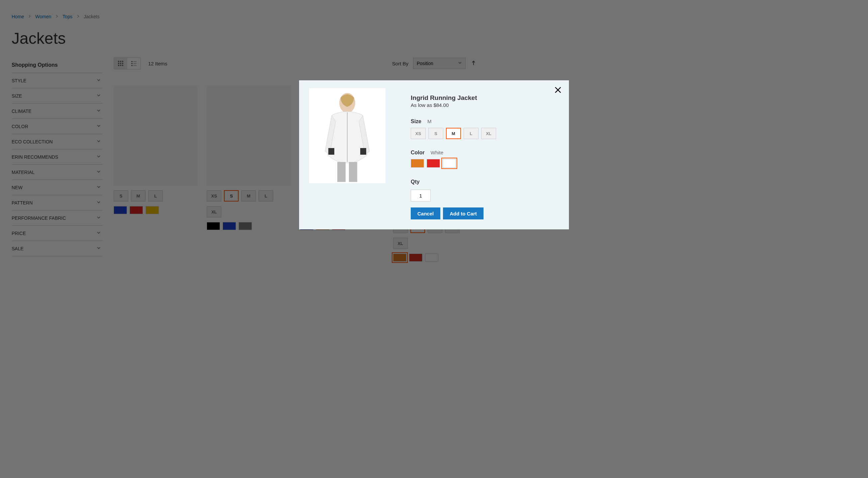 The height and width of the screenshot is (478, 868). I want to click on qty-input, so click(421, 196).